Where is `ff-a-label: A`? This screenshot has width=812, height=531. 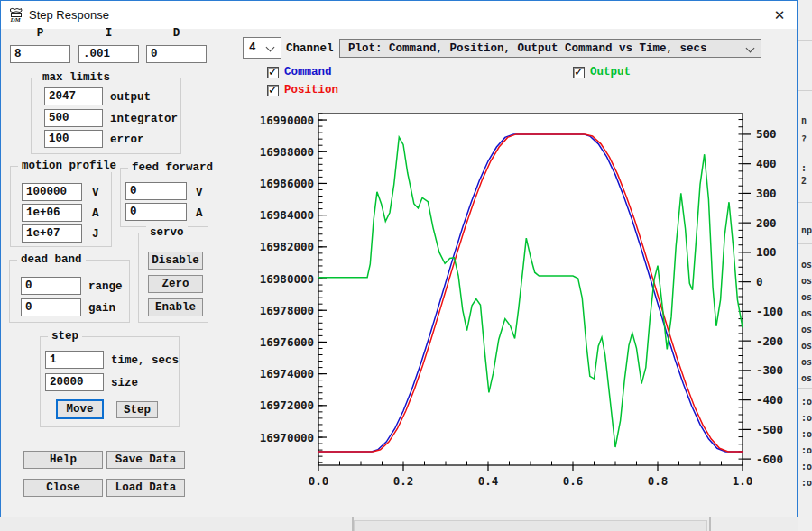
ff-a-label: A is located at coordinates (199, 214).